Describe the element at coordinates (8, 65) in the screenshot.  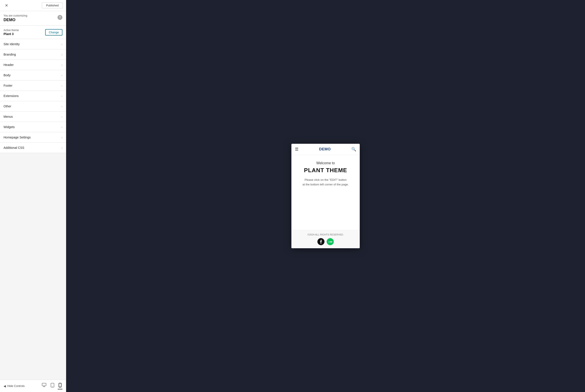
I see `menu-item-label: Header` at that location.